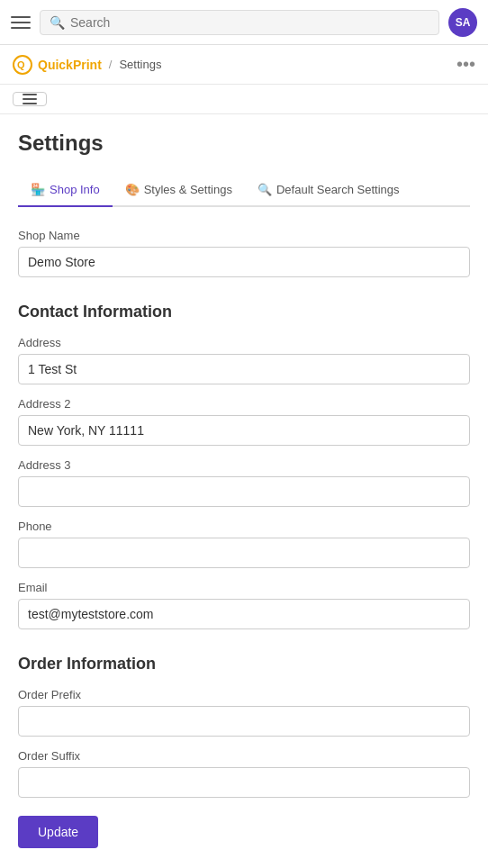  What do you see at coordinates (244, 236) in the screenshot?
I see `shop-name-label: Shop Name` at bounding box center [244, 236].